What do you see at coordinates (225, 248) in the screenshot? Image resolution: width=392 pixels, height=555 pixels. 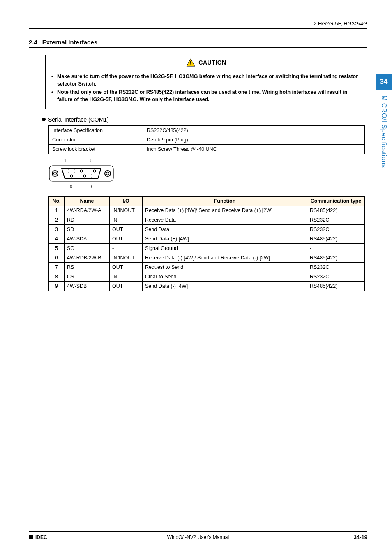 I see `cell-function: Signal Ground` at bounding box center [225, 248].